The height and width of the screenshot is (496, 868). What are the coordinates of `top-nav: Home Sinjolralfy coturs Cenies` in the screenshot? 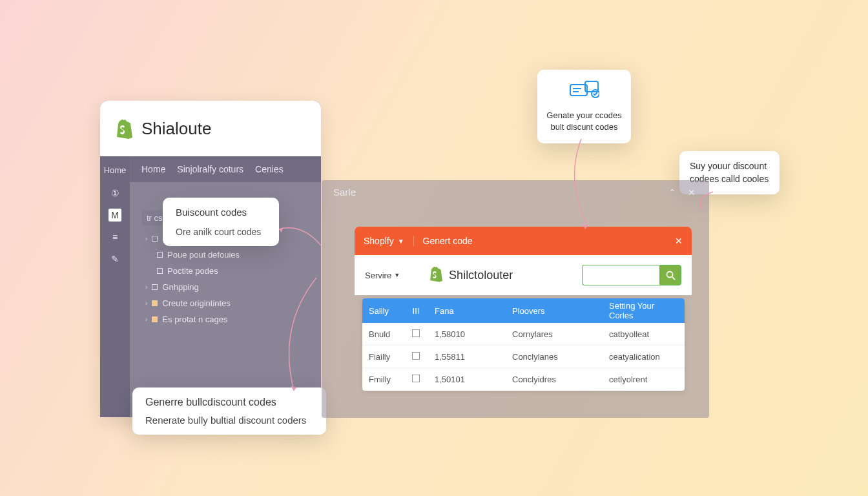 It's located at (225, 169).